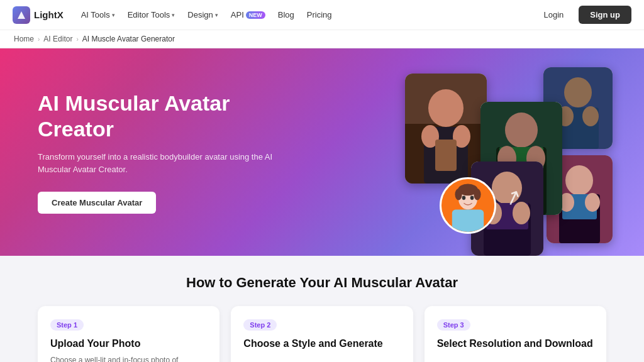 The image size is (644, 362). What do you see at coordinates (206, 15) in the screenshot?
I see `nav-links: AI Tools ▾ Editor Tools ▾ Design ▾ API N…` at bounding box center [206, 15].